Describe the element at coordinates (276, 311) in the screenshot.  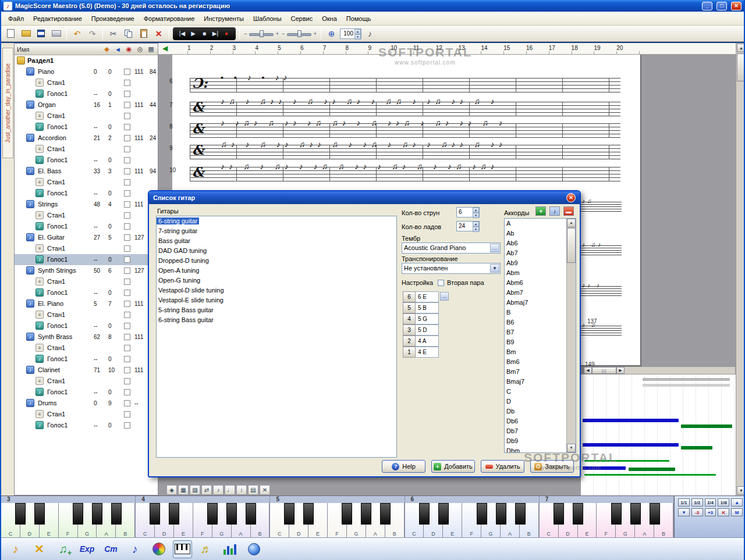
I see `guitar-item: 5-string Bass guitar` at that location.